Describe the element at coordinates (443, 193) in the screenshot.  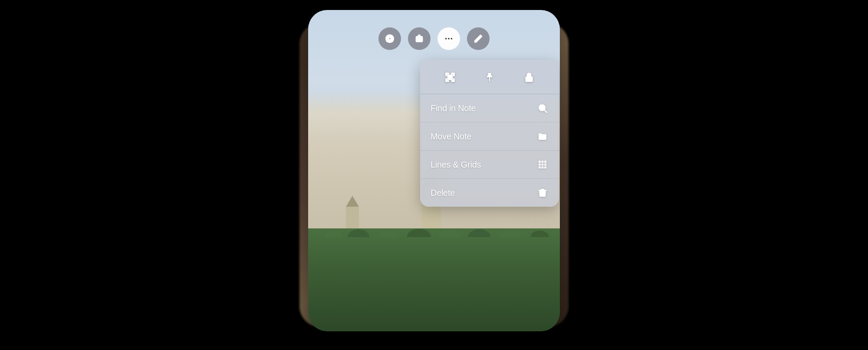
I see `delete-label: Delete` at that location.